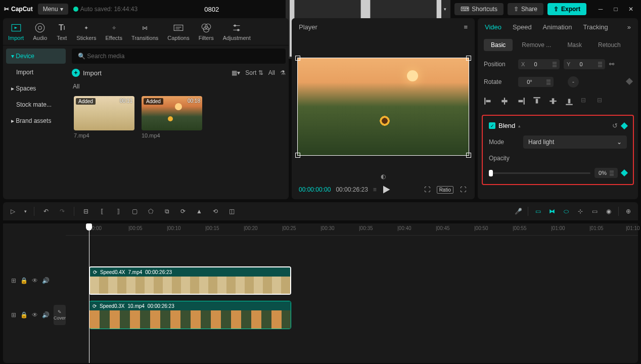 This screenshot has width=641, height=364. I want to click on align-center-v-icon, so click(553, 101).